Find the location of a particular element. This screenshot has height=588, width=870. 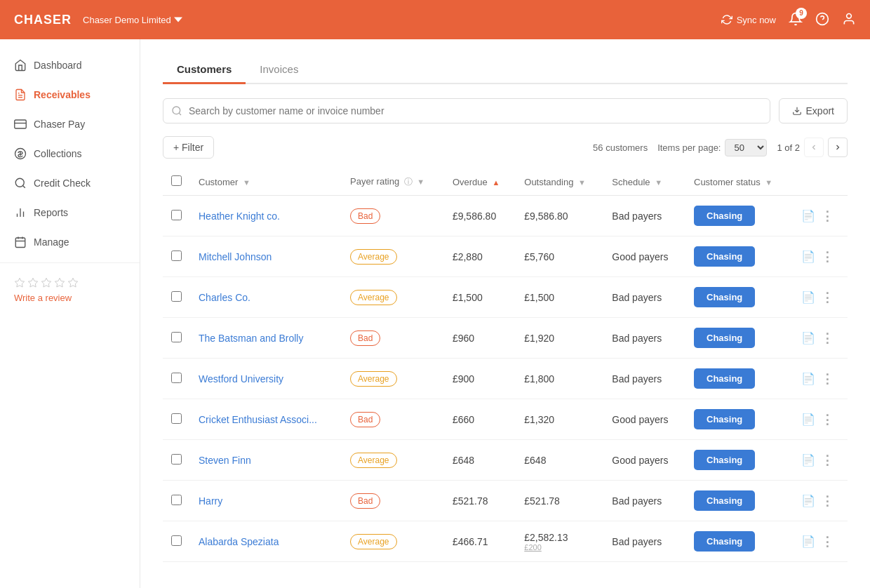

customer-link: Westford University is located at coordinates (241, 379).